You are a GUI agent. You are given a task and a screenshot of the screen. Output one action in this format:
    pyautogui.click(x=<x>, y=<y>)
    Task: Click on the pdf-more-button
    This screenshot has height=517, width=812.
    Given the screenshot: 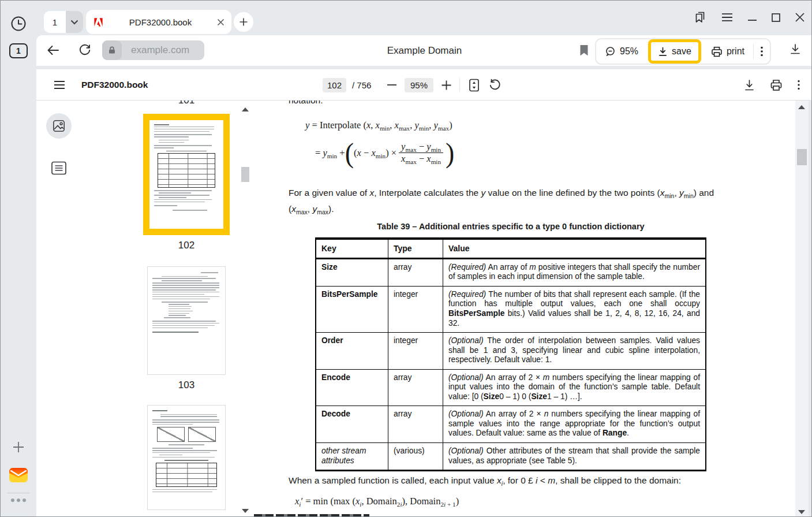 What is the action you would take?
    pyautogui.click(x=799, y=85)
    